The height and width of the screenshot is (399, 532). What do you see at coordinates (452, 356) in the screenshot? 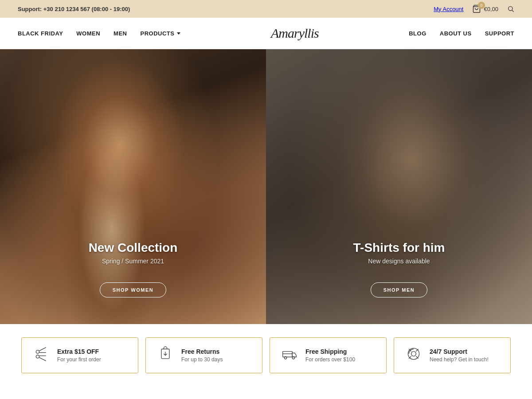
I see `feature-support: 24/7 Support Need help? Get in touch!` at bounding box center [452, 356].